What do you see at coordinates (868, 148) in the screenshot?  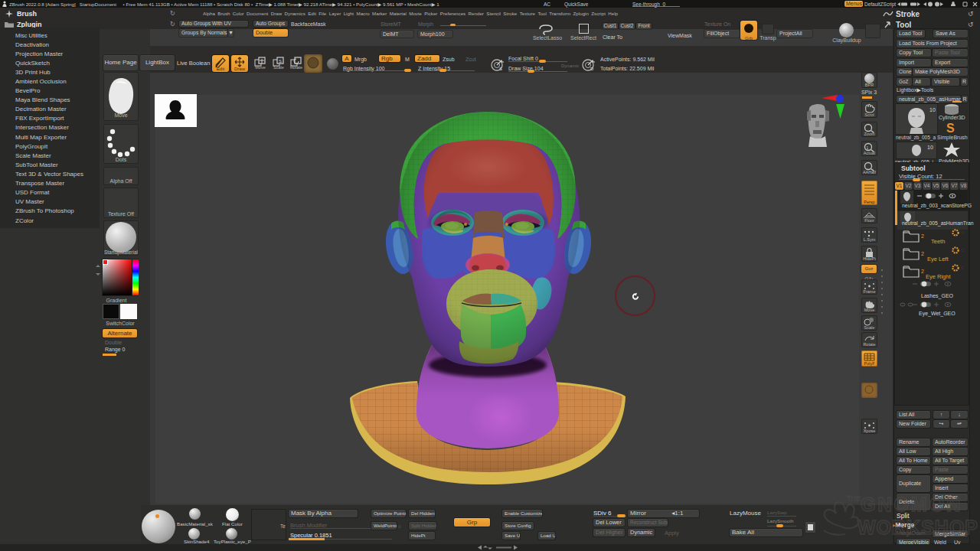 I see `svg-text: 1` at bounding box center [868, 148].